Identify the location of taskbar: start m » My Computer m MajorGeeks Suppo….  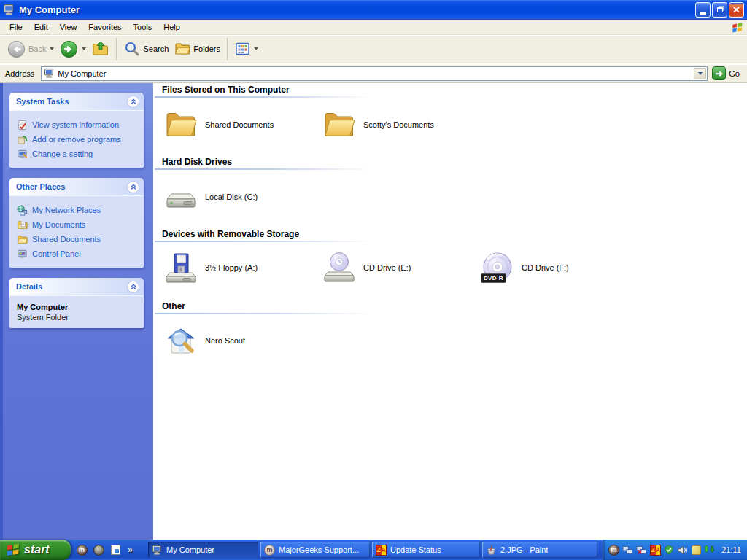
(374, 550).